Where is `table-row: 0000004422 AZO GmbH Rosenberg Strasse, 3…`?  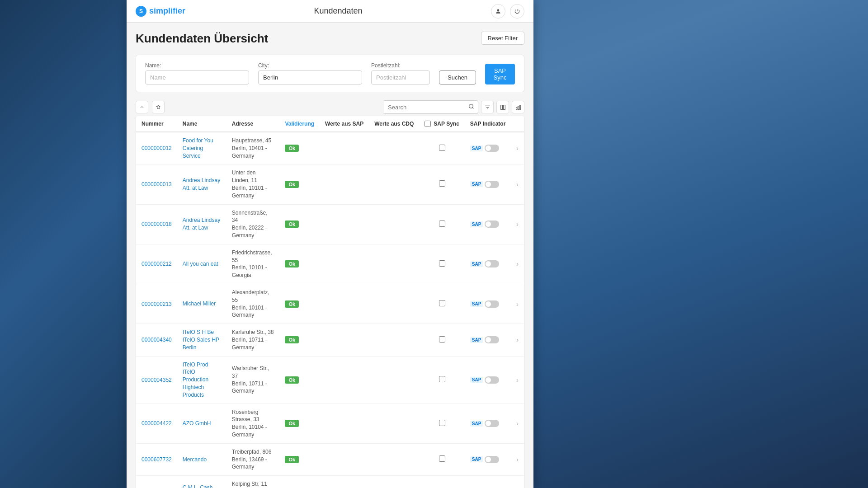 table-row: 0000004422 AZO GmbH Rosenberg Strasse, 3… is located at coordinates (330, 423).